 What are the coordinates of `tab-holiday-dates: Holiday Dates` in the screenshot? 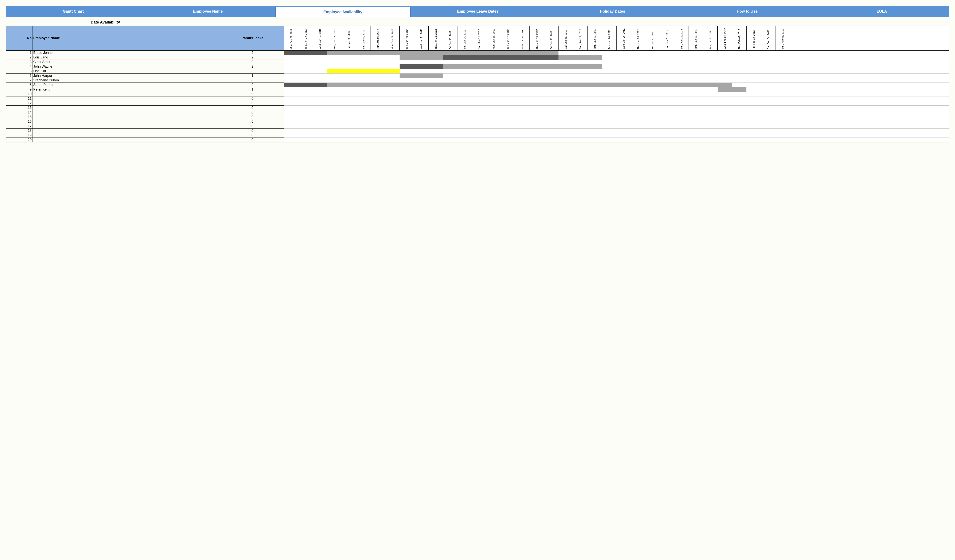 It's located at (612, 11).